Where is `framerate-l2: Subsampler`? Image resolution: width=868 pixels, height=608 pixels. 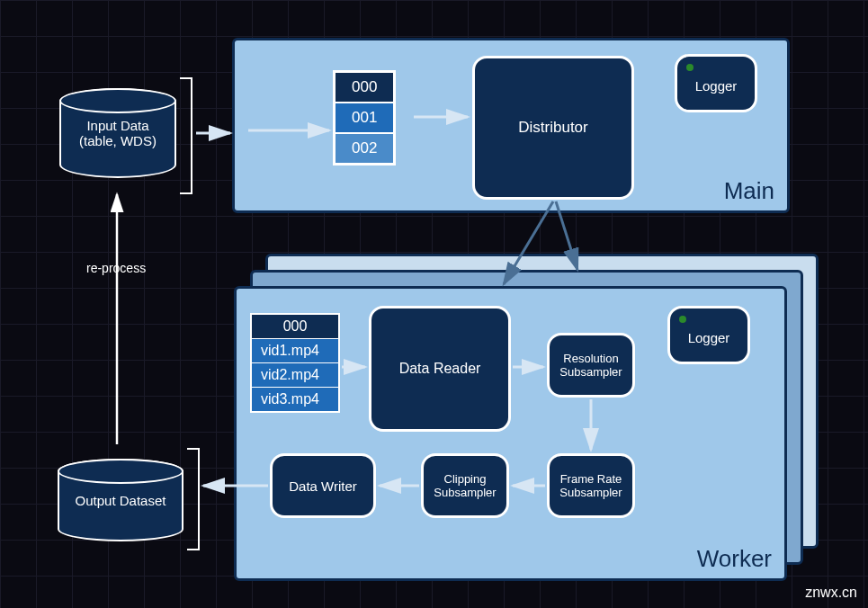 framerate-l2: Subsampler is located at coordinates (590, 493).